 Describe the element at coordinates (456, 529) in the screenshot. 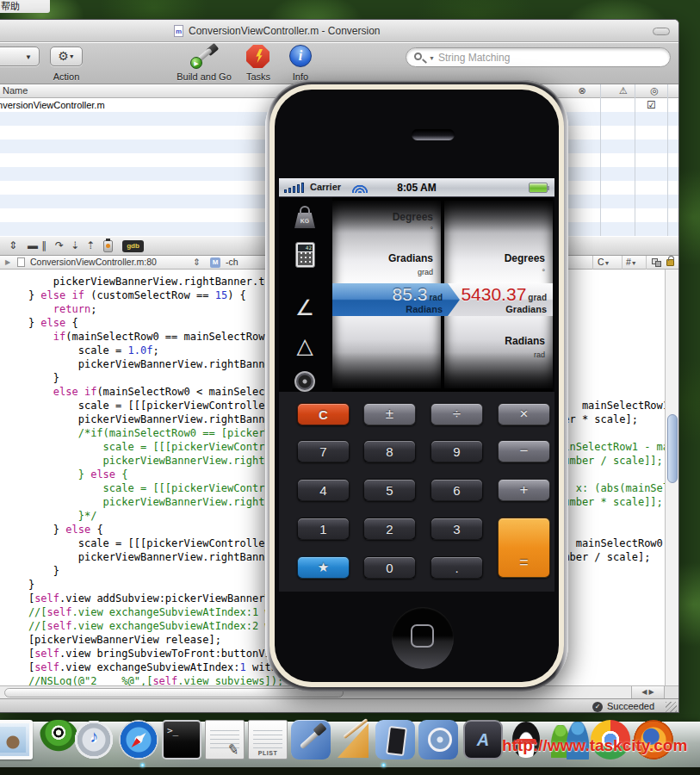

I see `digit-3-key: 3` at that location.